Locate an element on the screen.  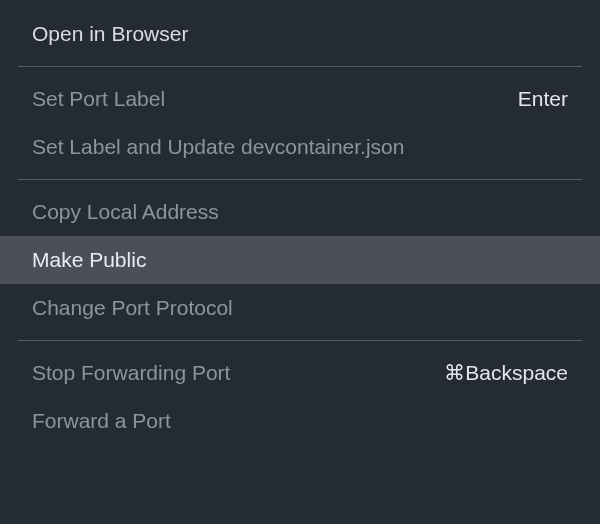
menu-item-label: Change Port Protocol is located at coordinates (132, 308).